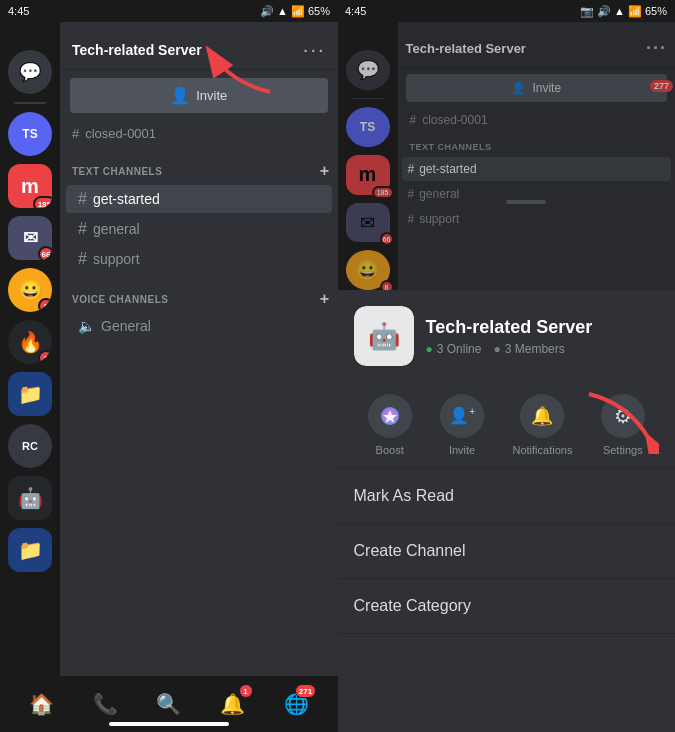 Image resolution: width=675 pixels, height=732 pixels. I want to click on notifications-btn: 🔔 Notifications, so click(542, 425).